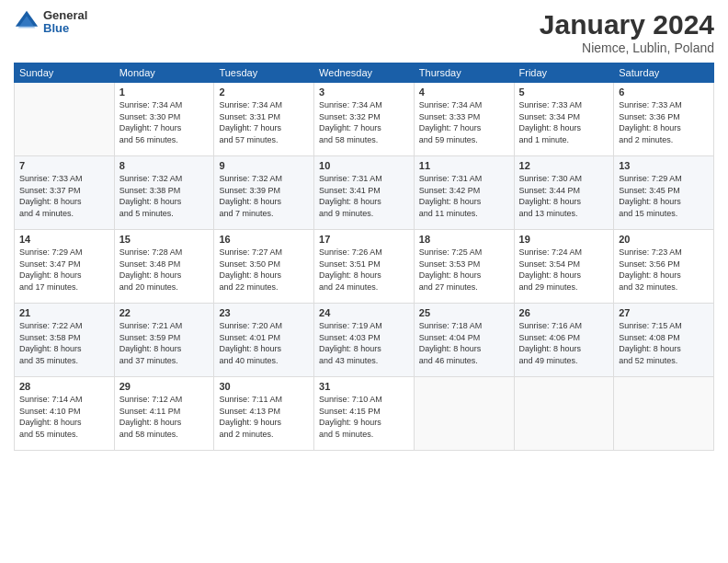 The height and width of the screenshot is (563, 728). I want to click on day-number: 12, so click(564, 166).